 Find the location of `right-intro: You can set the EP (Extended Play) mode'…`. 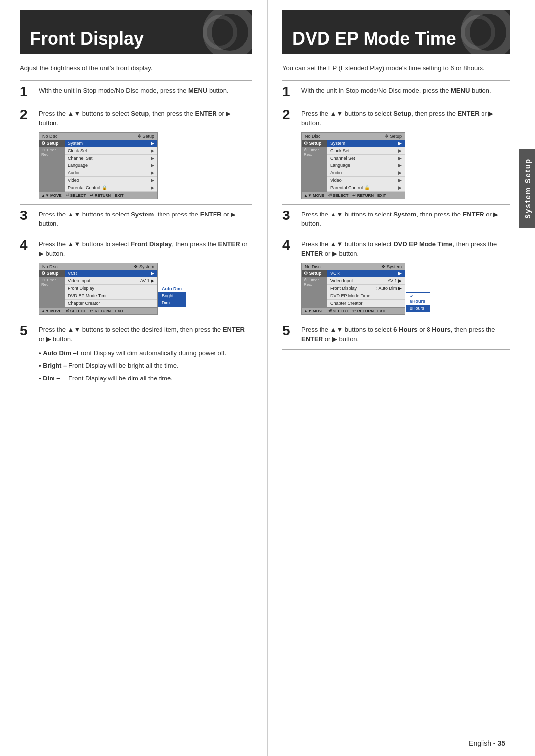

right-intro: You can set the EP (Extended Play) mode'… is located at coordinates (396, 68).